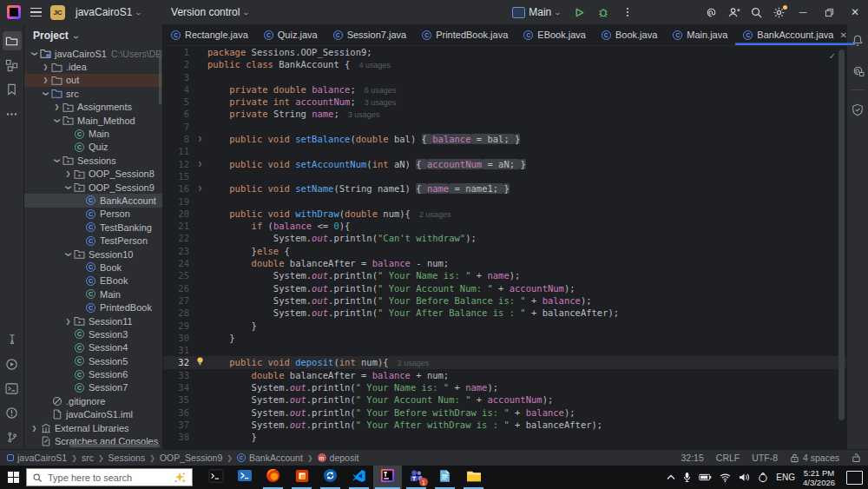 The height and width of the screenshot is (489, 868). What do you see at coordinates (94, 415) in the screenshot?
I see `tree-item-javacairos1-iml: javaCairoS1.iml` at bounding box center [94, 415].